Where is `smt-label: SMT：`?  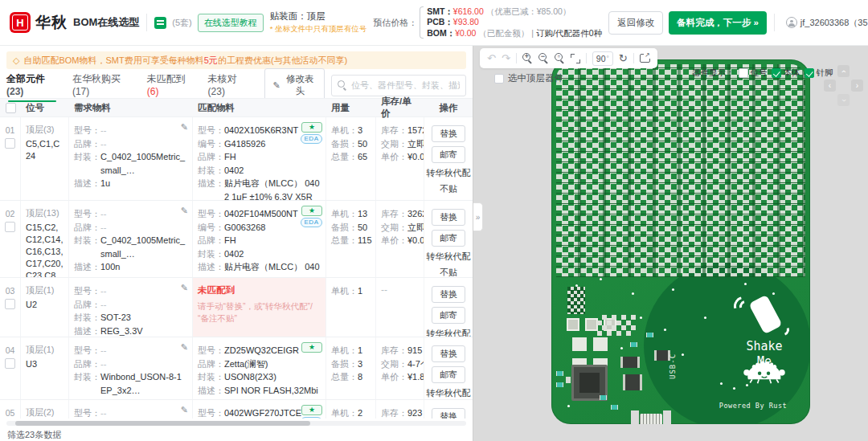 smt-label: SMT： is located at coordinates (440, 11).